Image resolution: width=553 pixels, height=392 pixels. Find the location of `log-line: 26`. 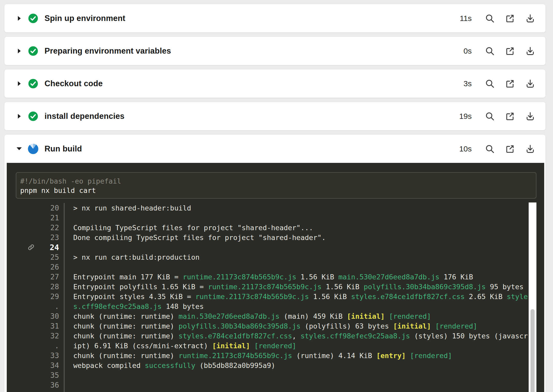

log-line: 26 is located at coordinates (275, 267).